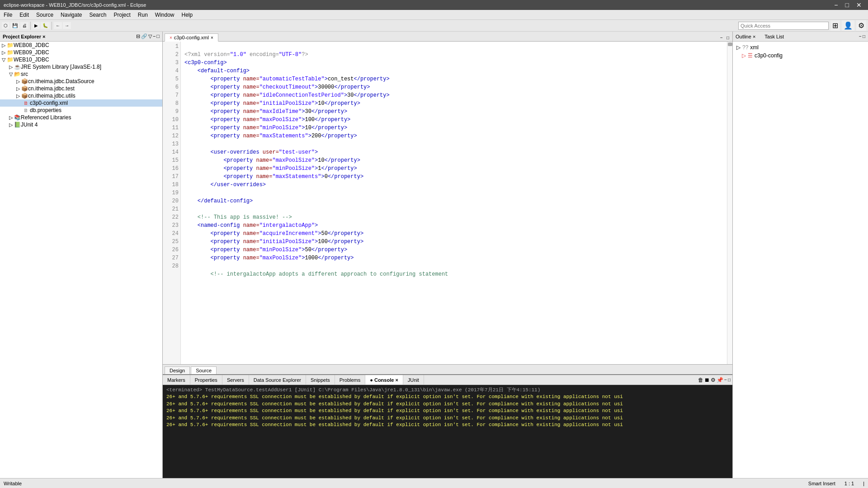  Describe the element at coordinates (143, 14) in the screenshot. I see `menu-run: Run` at that location.